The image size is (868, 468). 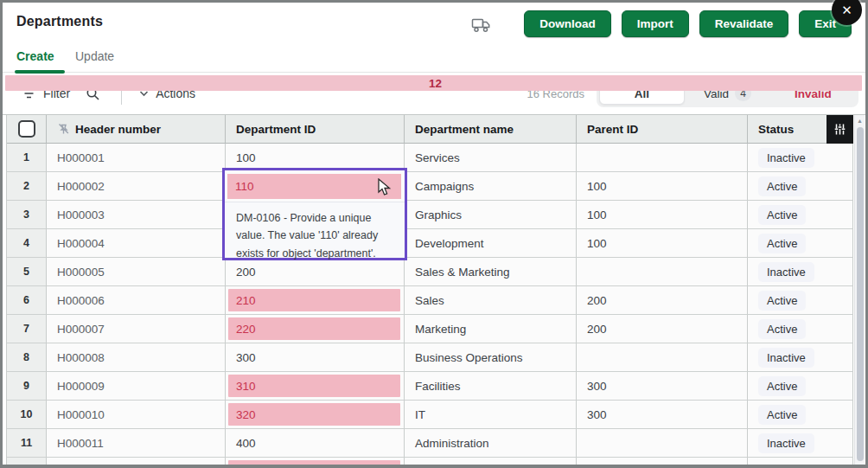 I want to click on select-all-checkbox, so click(x=27, y=129).